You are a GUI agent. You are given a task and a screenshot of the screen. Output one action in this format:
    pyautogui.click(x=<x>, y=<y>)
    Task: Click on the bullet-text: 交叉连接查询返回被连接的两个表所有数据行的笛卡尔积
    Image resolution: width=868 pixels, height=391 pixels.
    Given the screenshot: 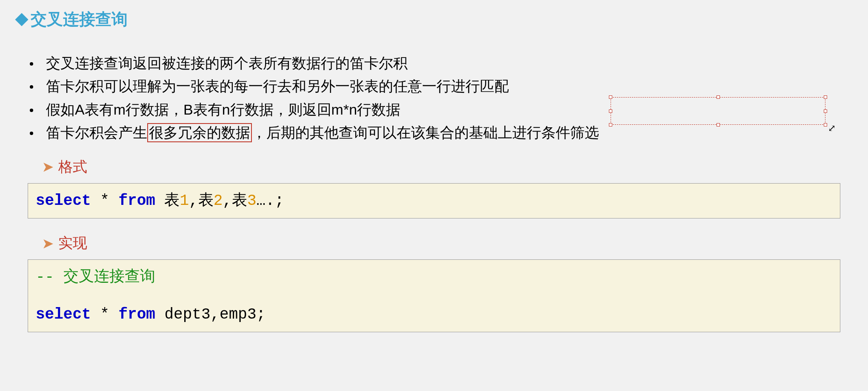 What is the action you would take?
    pyautogui.click(x=227, y=63)
    